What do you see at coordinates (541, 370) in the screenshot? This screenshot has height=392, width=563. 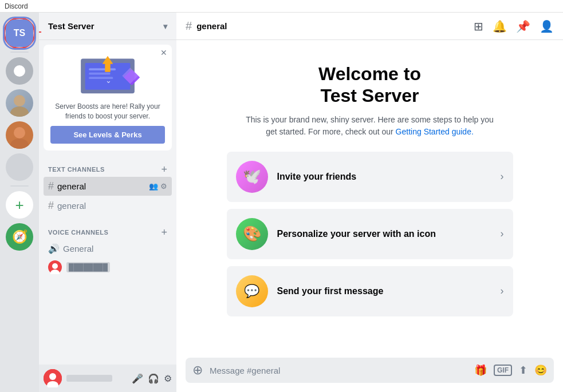 I see `emoji-icon: 😊` at bounding box center [541, 370].